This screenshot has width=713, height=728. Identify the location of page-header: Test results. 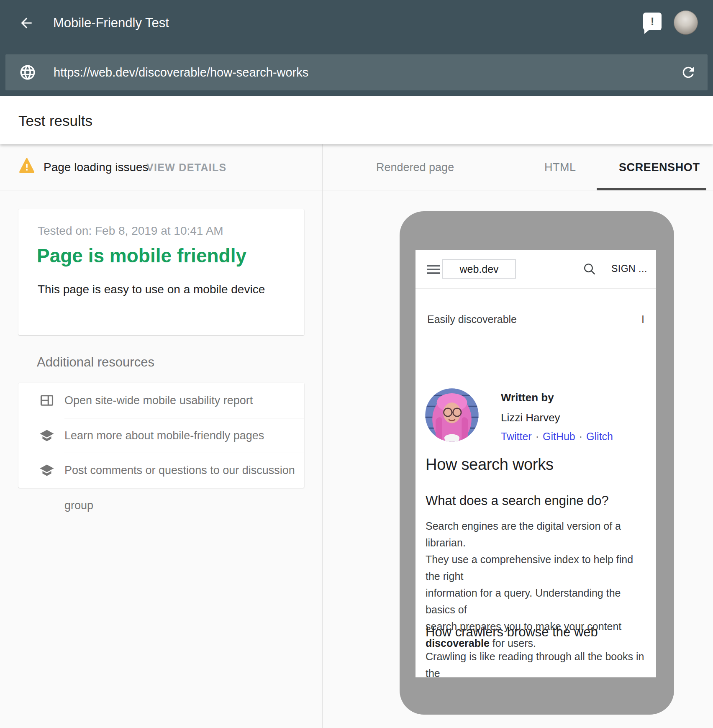
(356, 120).